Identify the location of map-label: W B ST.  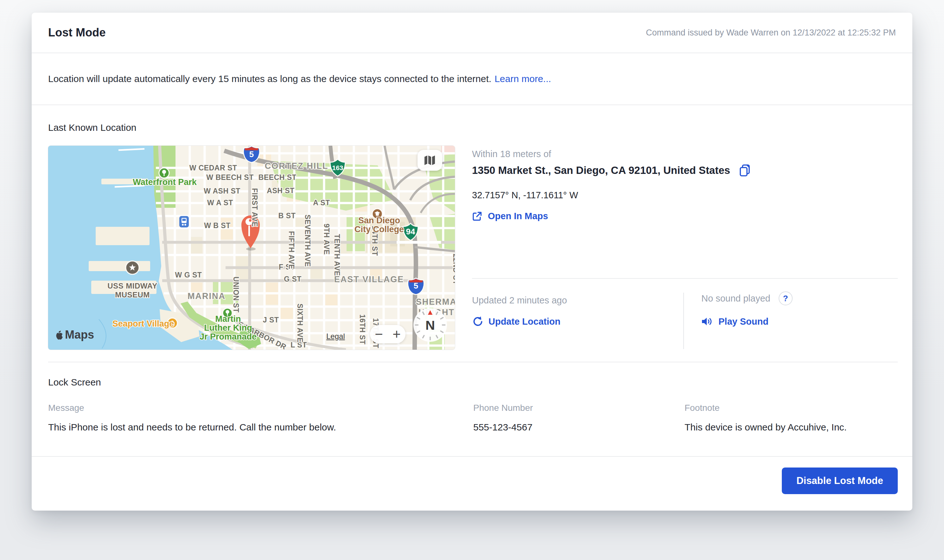
(217, 226).